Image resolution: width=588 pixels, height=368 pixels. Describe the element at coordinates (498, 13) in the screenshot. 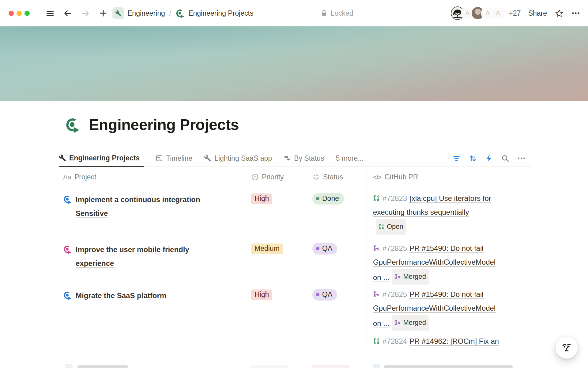

I see `avatar: A` at that location.